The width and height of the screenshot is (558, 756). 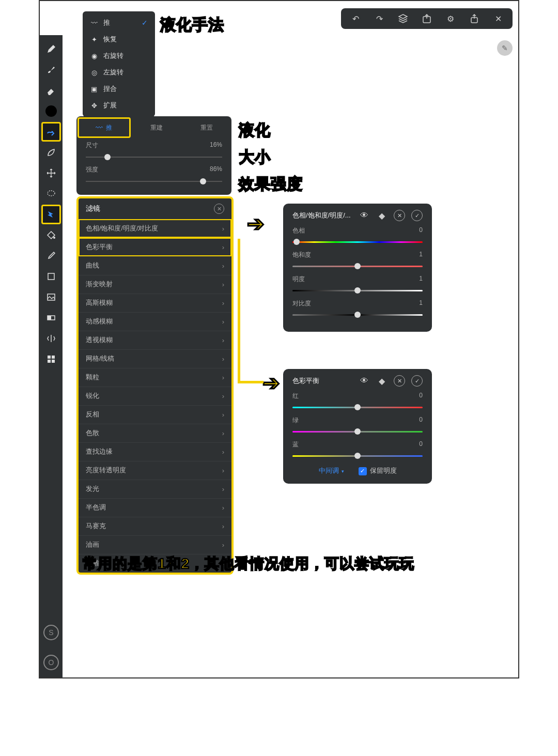 I want to click on move-tool-icon, so click(x=51, y=173).